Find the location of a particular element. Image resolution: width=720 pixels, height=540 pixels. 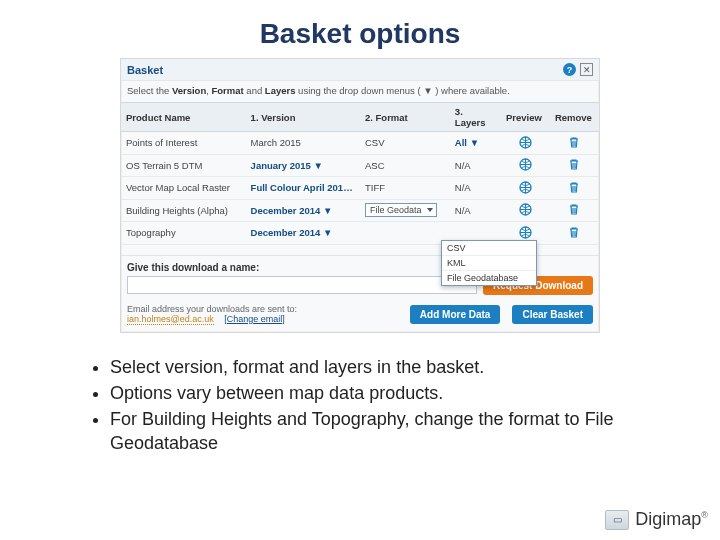

instr-pre: Select the is located at coordinates (150, 90).